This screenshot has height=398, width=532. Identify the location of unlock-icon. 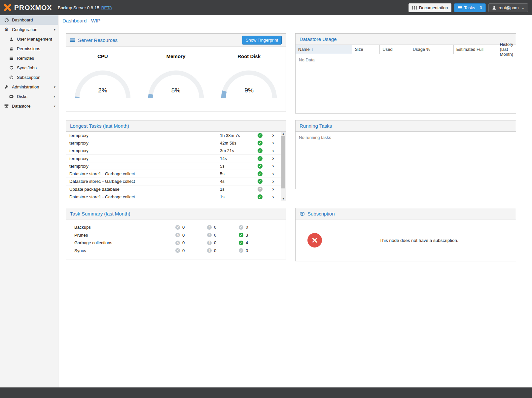
(11, 49).